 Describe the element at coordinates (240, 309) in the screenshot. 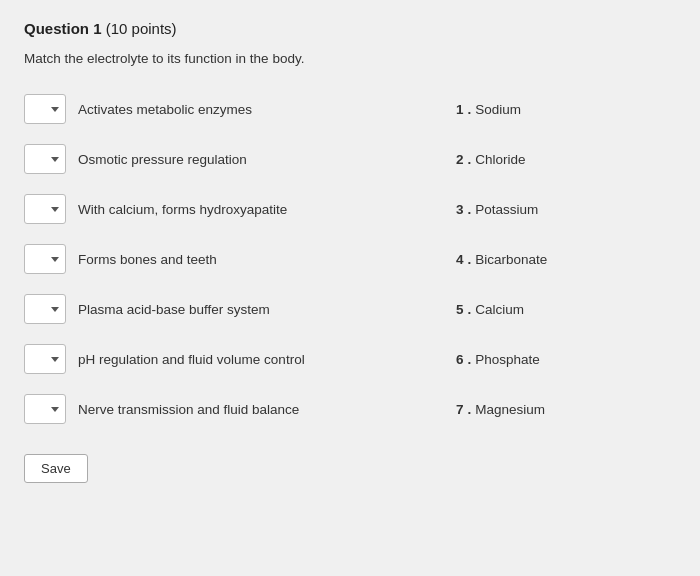

I see `match-left-5: 1 2 3 4 5 6 7 Plasma acid-base buffer sy…` at that location.